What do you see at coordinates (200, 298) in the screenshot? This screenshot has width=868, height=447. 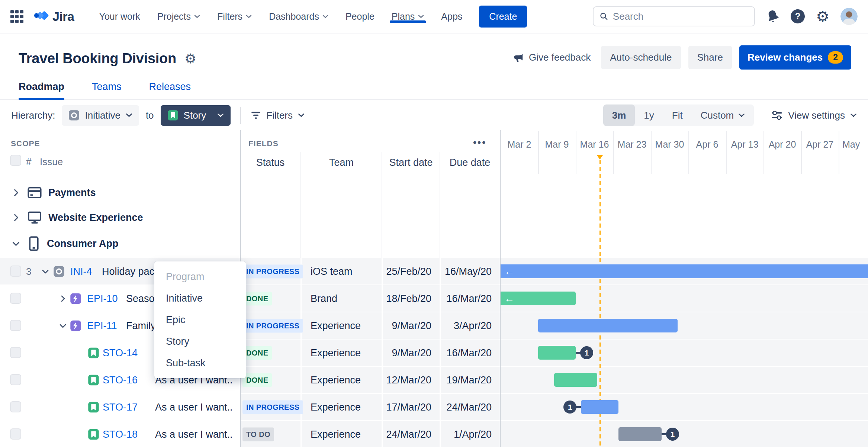 I see `dropdown-item-initiative: Initiative` at bounding box center [200, 298].